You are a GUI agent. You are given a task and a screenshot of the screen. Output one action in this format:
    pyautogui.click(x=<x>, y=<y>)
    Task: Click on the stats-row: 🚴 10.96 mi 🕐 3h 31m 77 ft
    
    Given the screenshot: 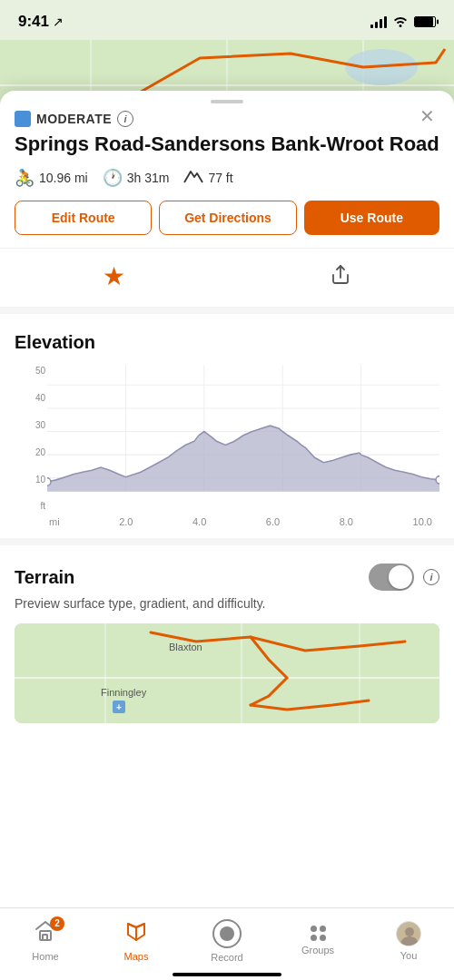 What is the action you would take?
    pyautogui.click(x=227, y=178)
    